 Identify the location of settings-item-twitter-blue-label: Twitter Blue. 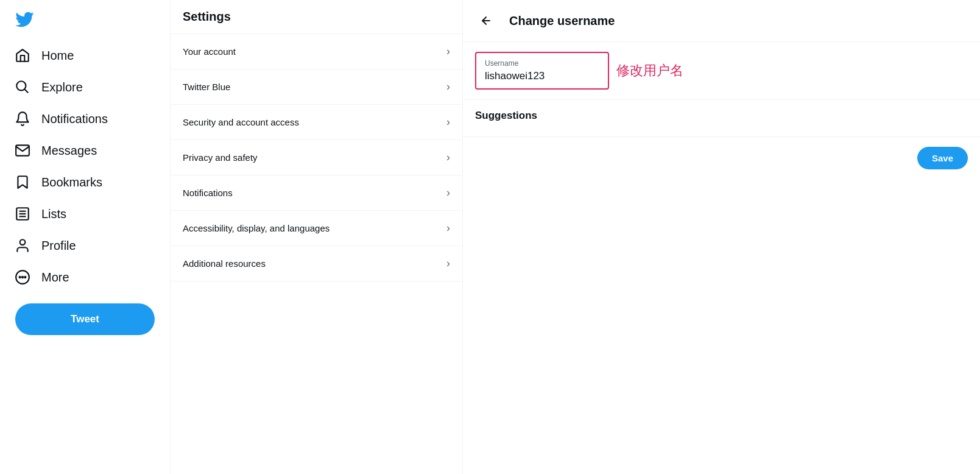
(206, 87).